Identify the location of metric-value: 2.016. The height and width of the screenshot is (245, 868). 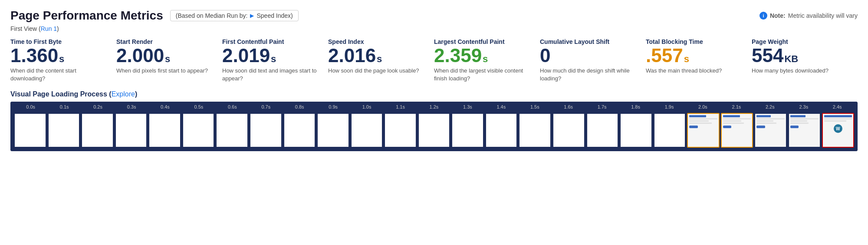
(352, 56).